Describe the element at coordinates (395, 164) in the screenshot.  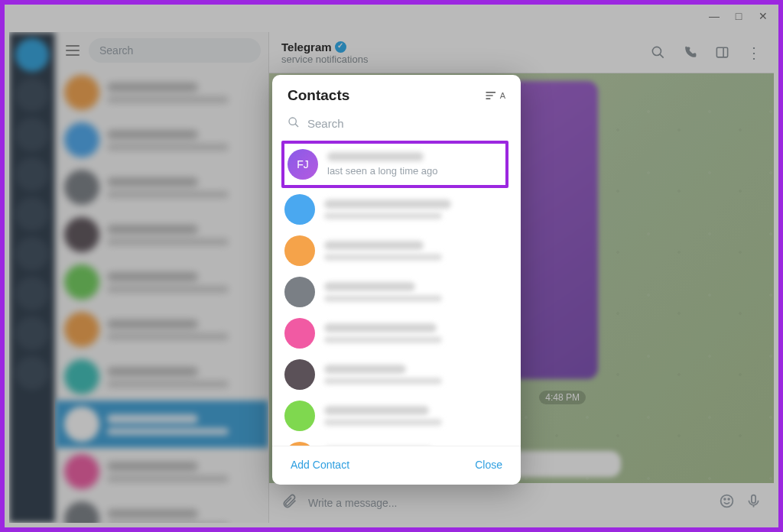
I see `highlighted-contact: FJ last seen a long time ago` at that location.